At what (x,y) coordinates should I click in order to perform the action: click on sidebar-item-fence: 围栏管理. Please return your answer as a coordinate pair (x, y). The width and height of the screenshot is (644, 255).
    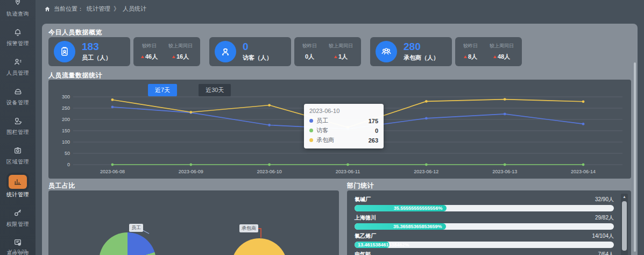
    Looking at the image, I should click on (18, 126).